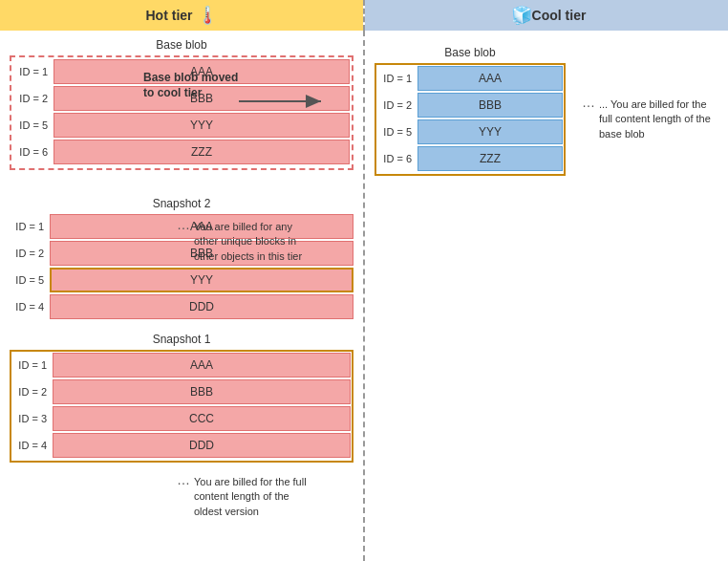 This screenshot has height=561, width=728. Describe the element at coordinates (285, 103) in the screenshot. I see `arrow-right-icon` at that location.